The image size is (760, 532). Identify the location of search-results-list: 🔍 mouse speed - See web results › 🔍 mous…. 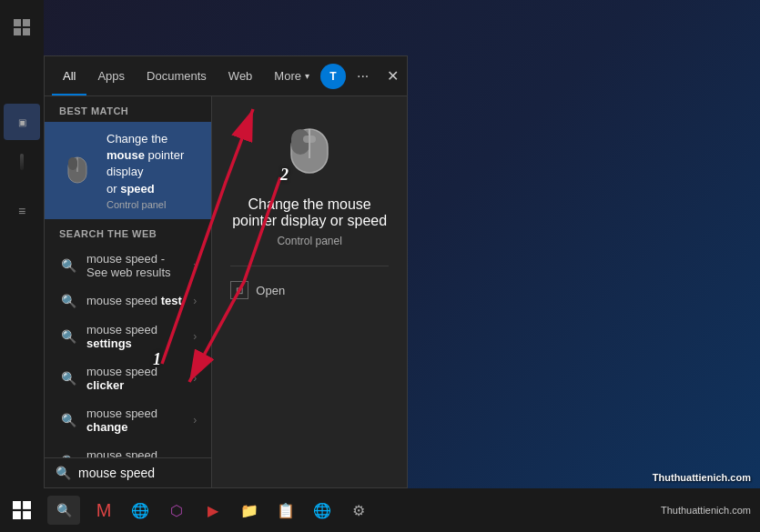
(127, 351).